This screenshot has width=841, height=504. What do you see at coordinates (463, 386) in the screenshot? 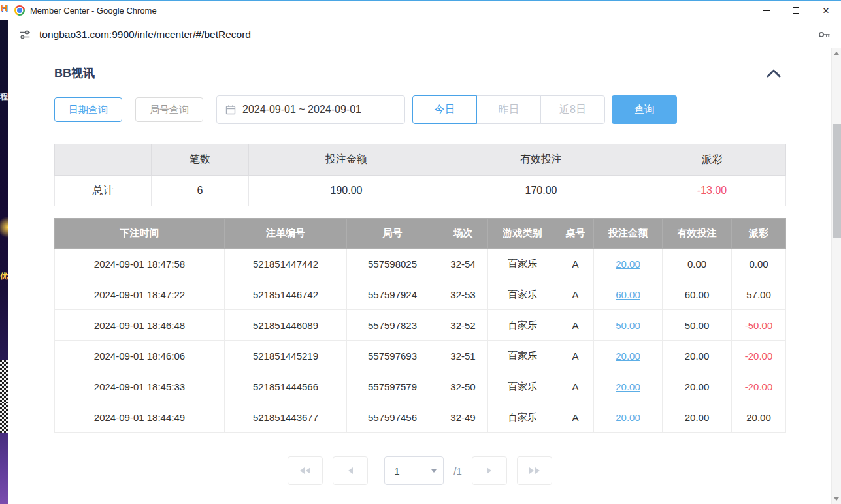
I see `session-cell: 32-50` at bounding box center [463, 386].